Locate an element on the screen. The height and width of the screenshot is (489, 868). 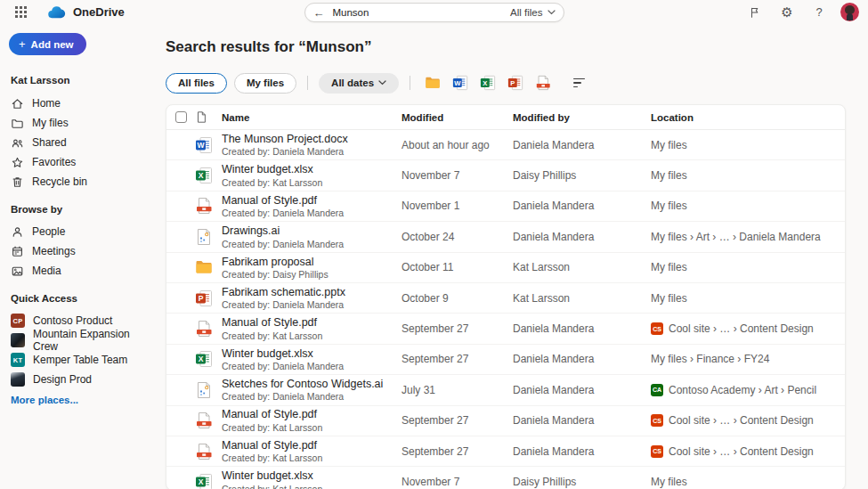
quick-access-label: Kemper Table Team is located at coordinates (80, 360).